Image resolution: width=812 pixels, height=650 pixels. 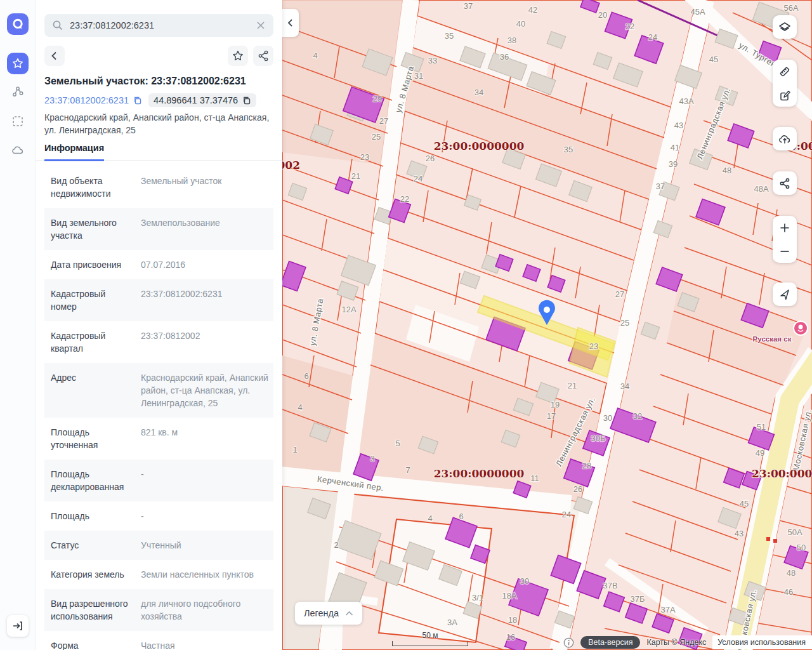 What do you see at coordinates (610, 642) in the screenshot?
I see `beta-badge: Beta-версия` at bounding box center [610, 642].